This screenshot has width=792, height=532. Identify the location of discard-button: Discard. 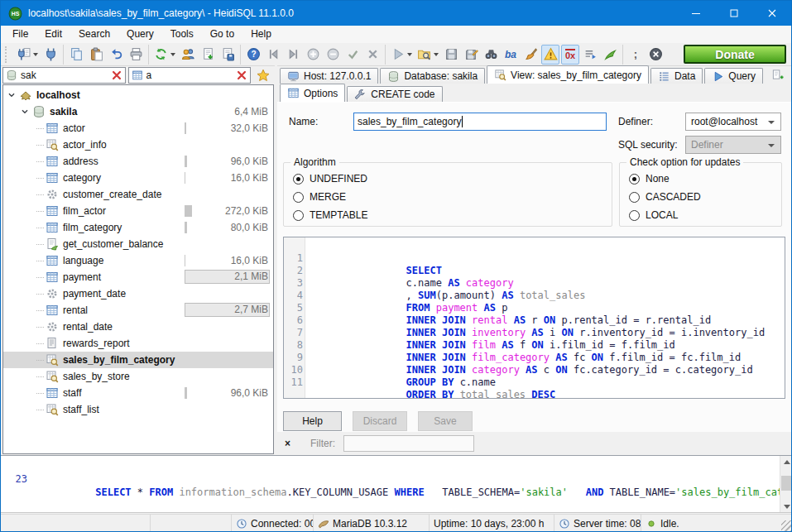
(380, 421).